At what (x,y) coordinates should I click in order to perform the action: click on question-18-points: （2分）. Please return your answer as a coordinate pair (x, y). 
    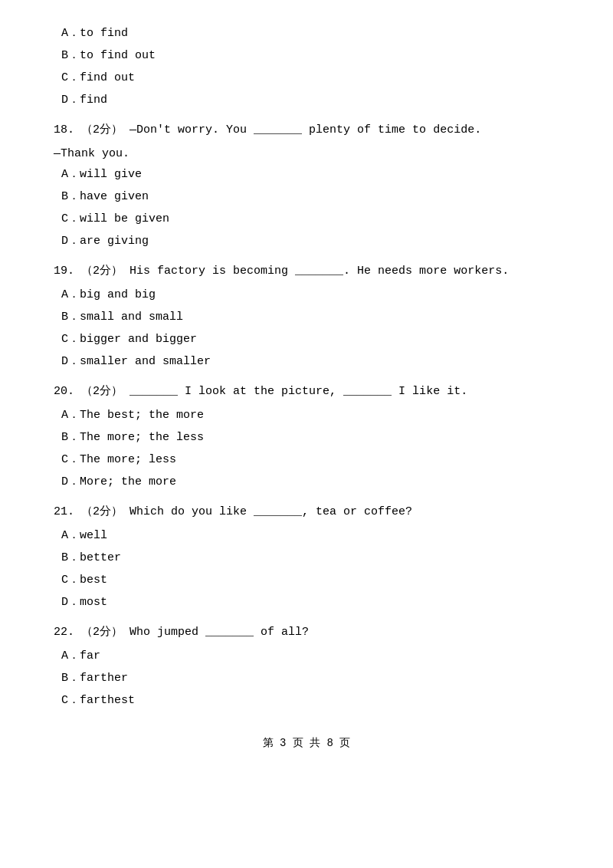
    Looking at the image, I should click on (102, 130).